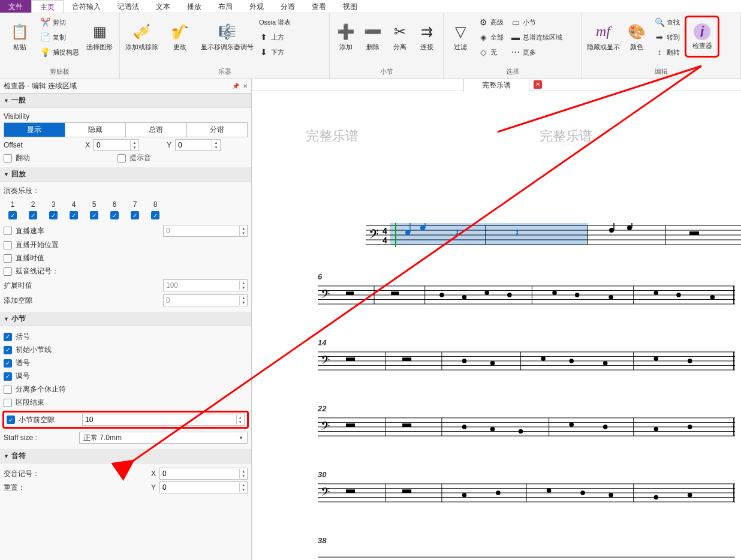  What do you see at coordinates (156, 130) in the screenshot?
I see `vis-score: 总谱` at bounding box center [156, 130].